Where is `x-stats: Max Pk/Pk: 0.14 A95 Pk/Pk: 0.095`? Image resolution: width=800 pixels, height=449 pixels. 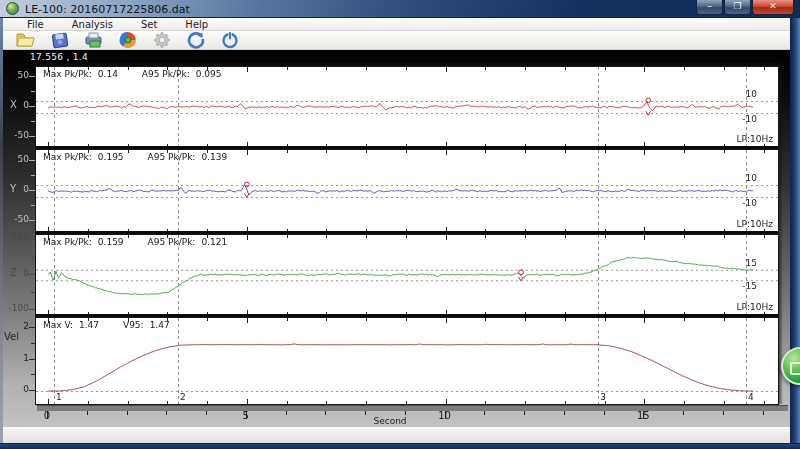 x-stats: Max Pk/Pk: 0.14 A95 Pk/Pk: 0.095 is located at coordinates (132, 74).